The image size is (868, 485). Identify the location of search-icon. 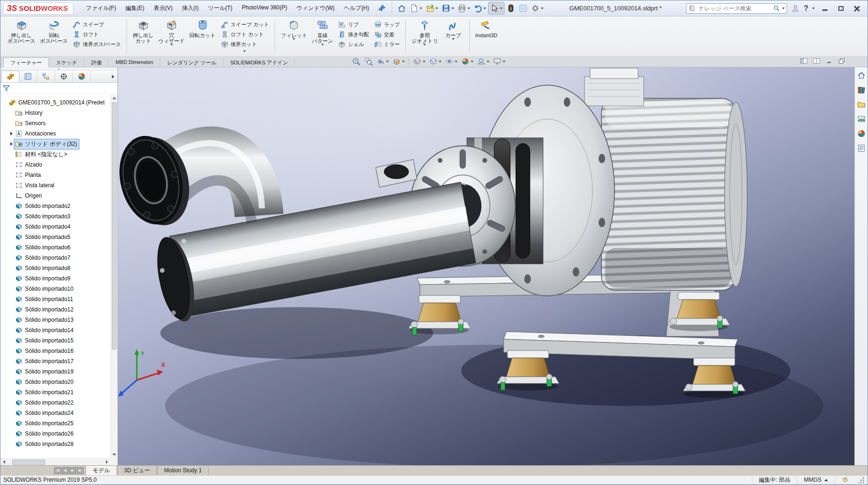
(777, 8).